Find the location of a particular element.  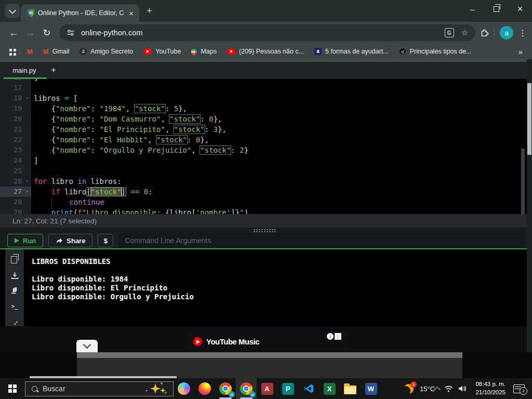

globe-icon: S is located at coordinates (83, 51).